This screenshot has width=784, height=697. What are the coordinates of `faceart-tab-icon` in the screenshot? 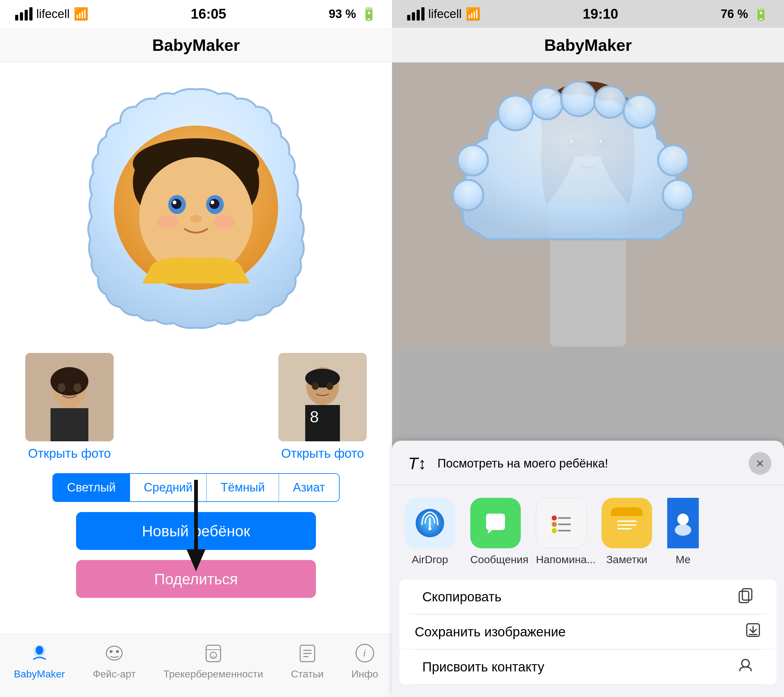 It's located at (114, 653).